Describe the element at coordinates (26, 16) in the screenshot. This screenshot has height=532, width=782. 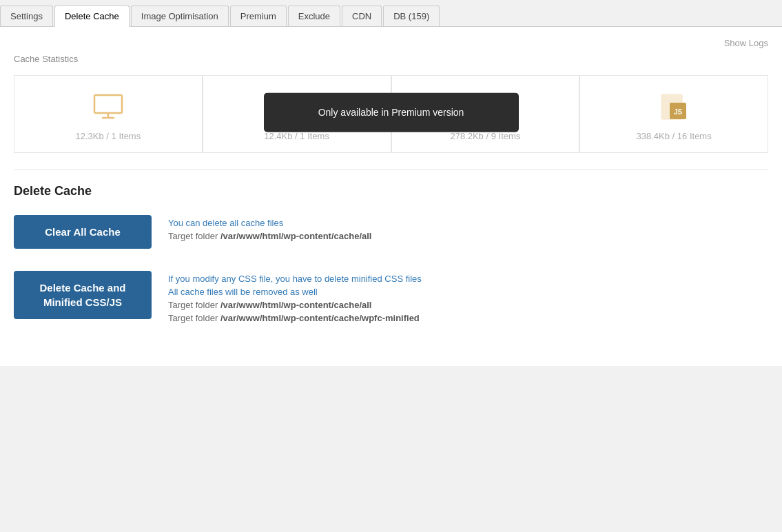
I see `tab-settings: Settings` at that location.